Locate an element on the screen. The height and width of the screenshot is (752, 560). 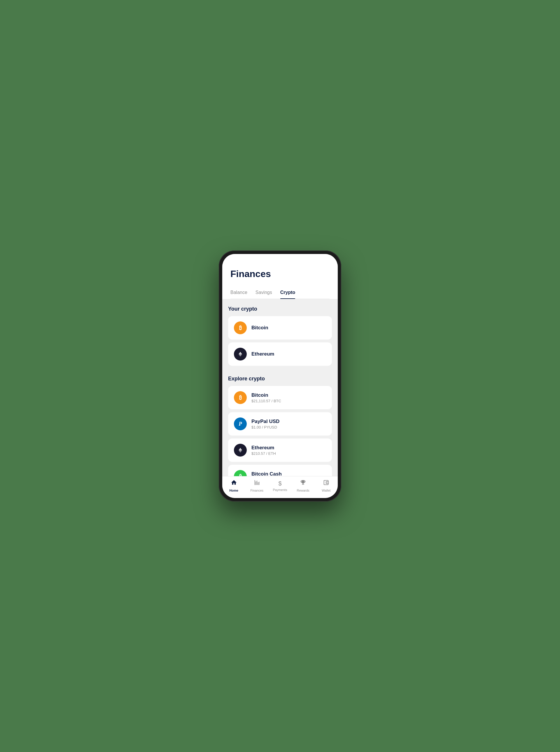
nav-rewards: Rewards is located at coordinates (303, 486).